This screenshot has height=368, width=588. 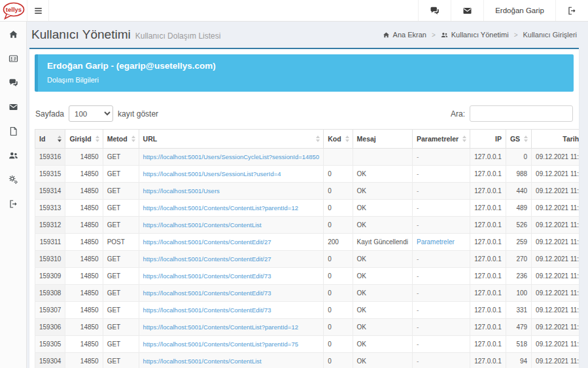 I want to click on table-row: 15931614850GEThttps://localhost:5001/Use…, so click(x=307, y=157).